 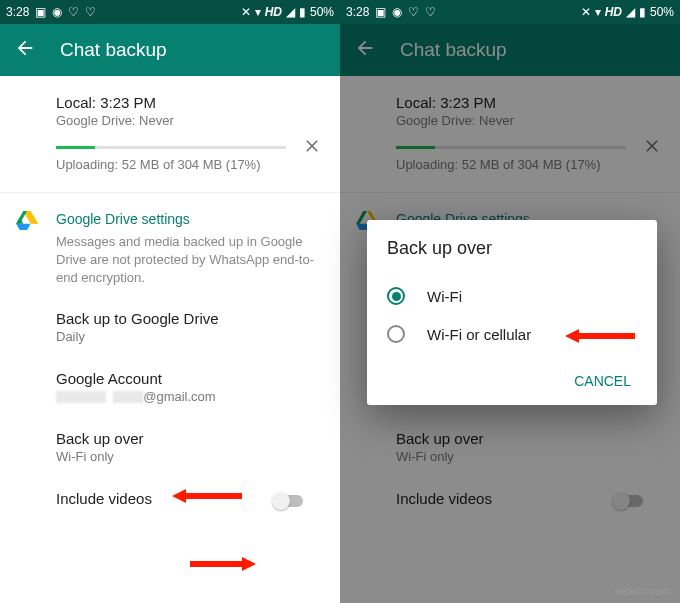 I want to click on gdrive-settings-info: Messages and media backed up in Google D…, so click(x=189, y=260).